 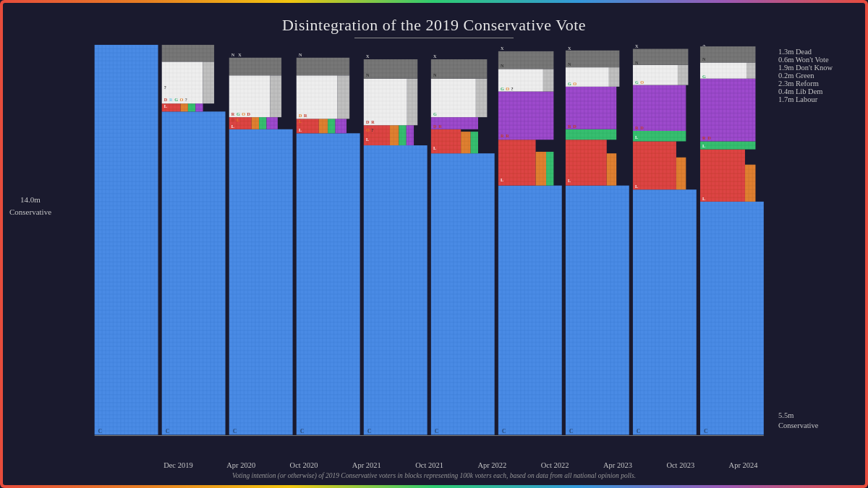 I want to click on legend-dead: 1.3m Dead, so click(x=818, y=52).